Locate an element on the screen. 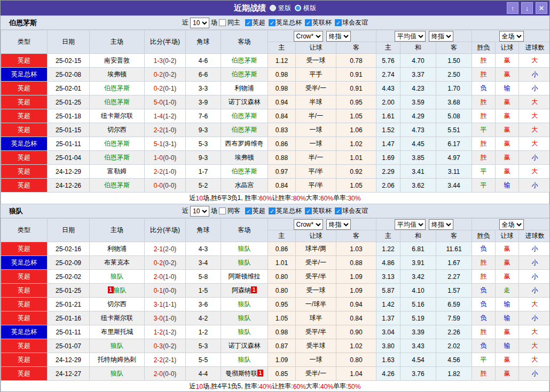  subcol-winlose: 胜负 is located at coordinates (484, 236).